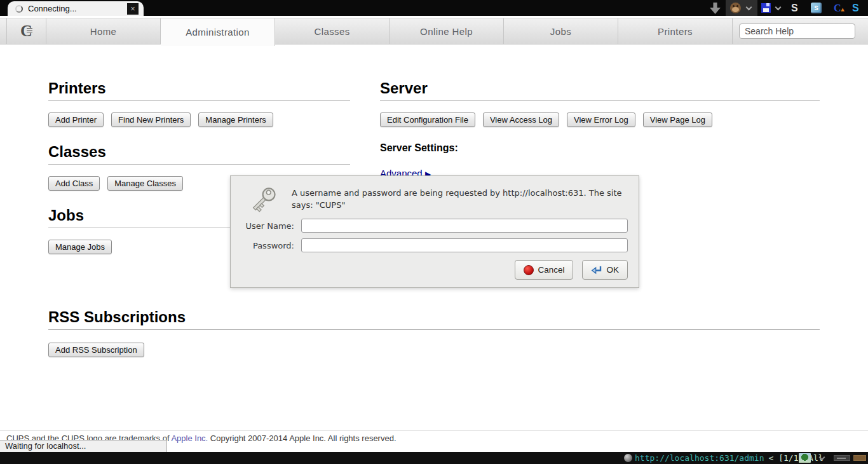 This screenshot has height=464, width=868. Describe the element at coordinates (529, 270) in the screenshot. I see `cancel-stop-icon` at that location.